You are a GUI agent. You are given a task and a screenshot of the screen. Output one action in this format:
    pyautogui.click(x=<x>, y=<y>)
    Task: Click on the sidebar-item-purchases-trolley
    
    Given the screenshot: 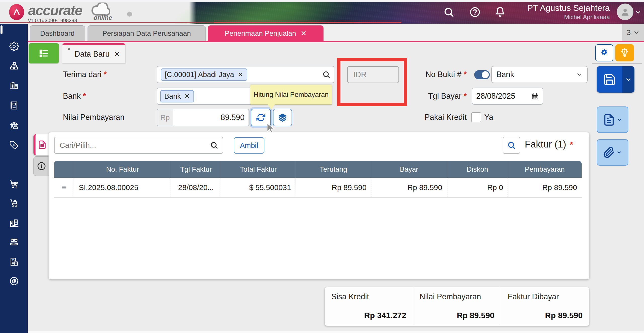 What is the action you would take?
    pyautogui.click(x=14, y=204)
    